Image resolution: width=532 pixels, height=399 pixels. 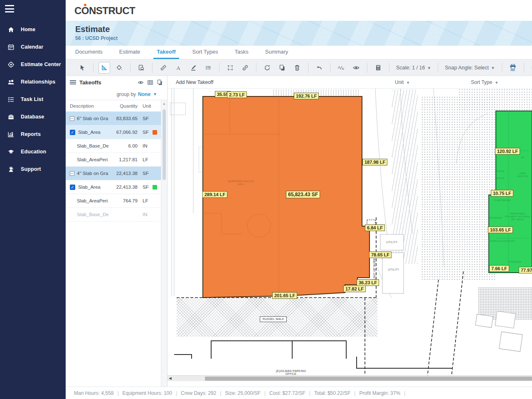 What do you see at coordinates (123, 106) in the screenshot?
I see `column-quantity: Quantity` at bounding box center [123, 106].